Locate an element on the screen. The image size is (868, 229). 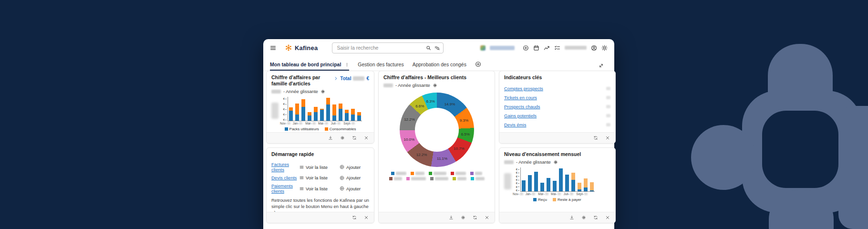
donut-percentage-label: 10.7% is located at coordinates (459, 149).